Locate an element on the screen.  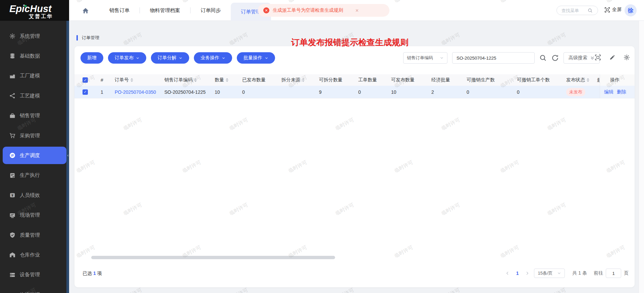
sidebar-item-工厂建模: 工厂建模 is located at coordinates (33, 76).